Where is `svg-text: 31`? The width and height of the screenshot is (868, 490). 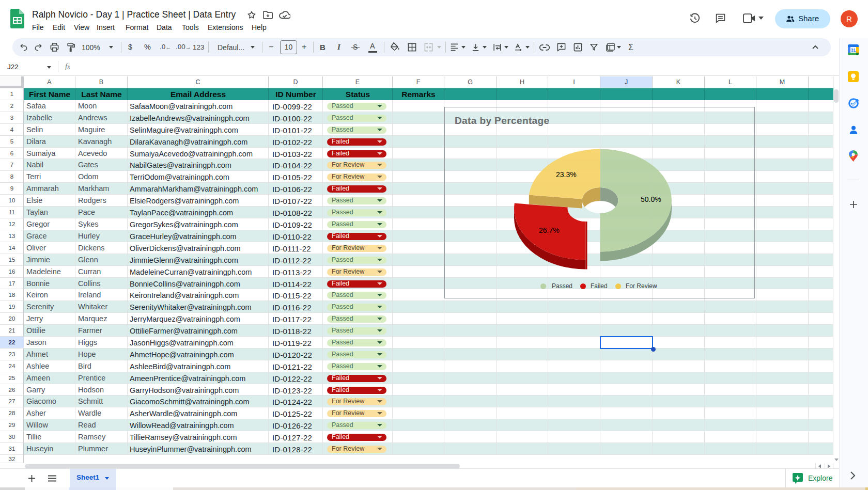
svg-text: 31 is located at coordinates (854, 50).